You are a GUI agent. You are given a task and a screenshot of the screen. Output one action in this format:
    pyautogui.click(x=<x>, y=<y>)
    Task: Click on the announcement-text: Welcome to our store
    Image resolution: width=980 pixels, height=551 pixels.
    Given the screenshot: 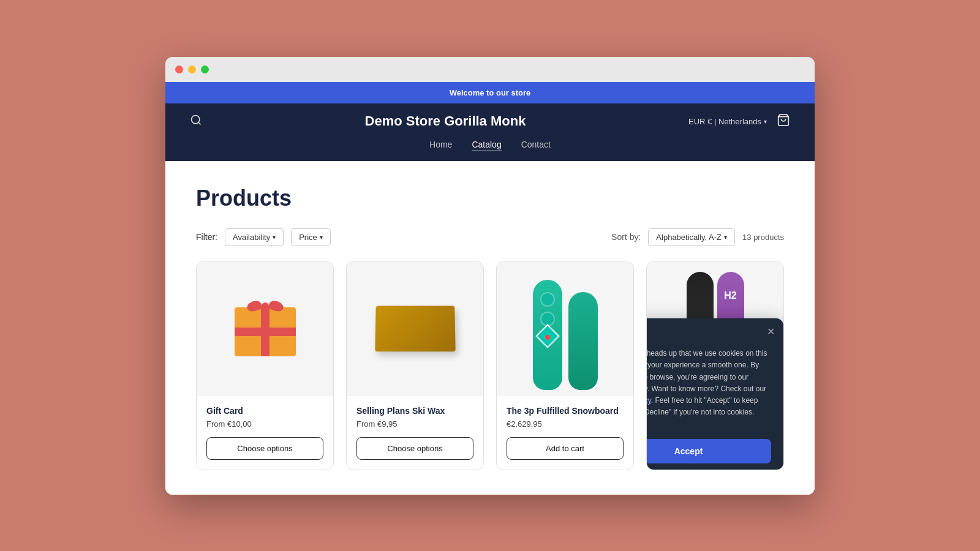 What is the action you would take?
    pyautogui.click(x=490, y=93)
    